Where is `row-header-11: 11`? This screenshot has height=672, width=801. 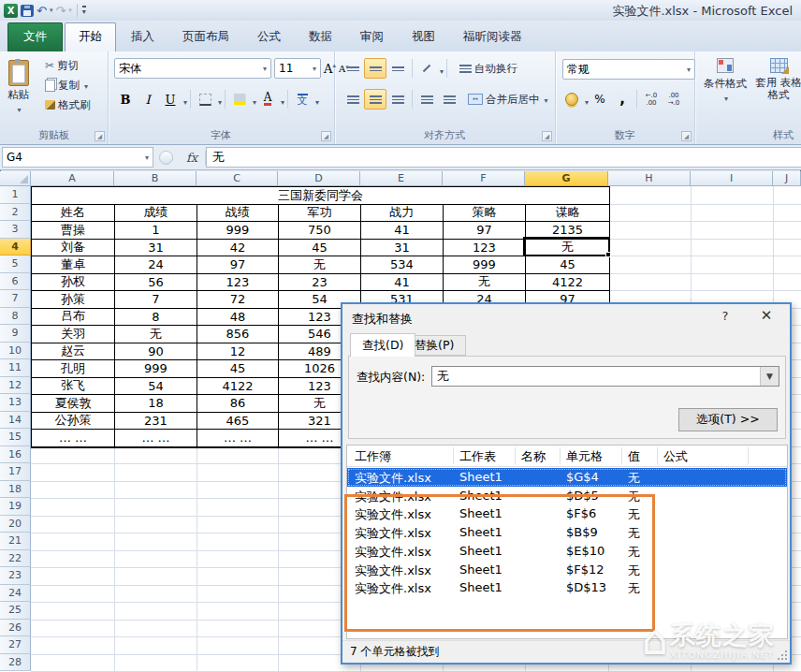
row-header-11: 11 is located at coordinates (15, 369).